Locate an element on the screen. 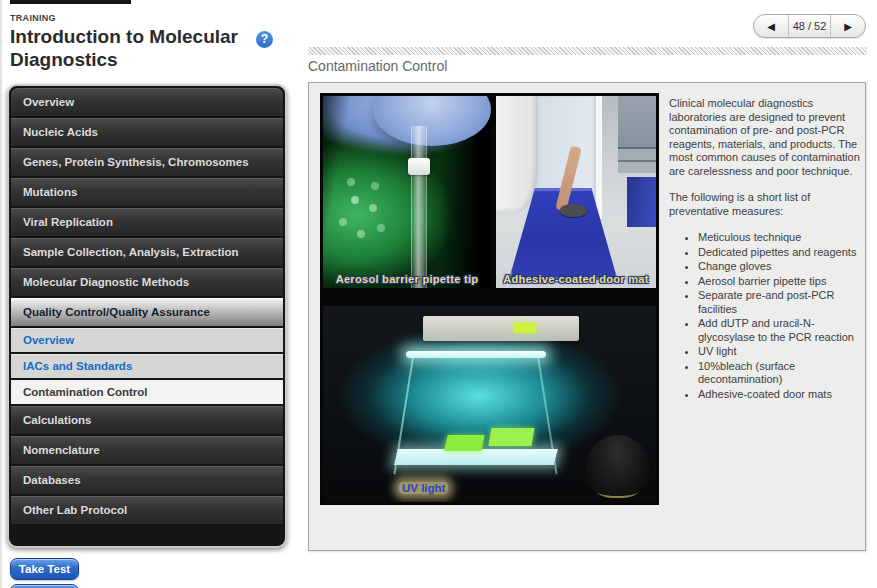 The image size is (877, 588). bullet-item: Meticulous technique is located at coordinates (780, 238).